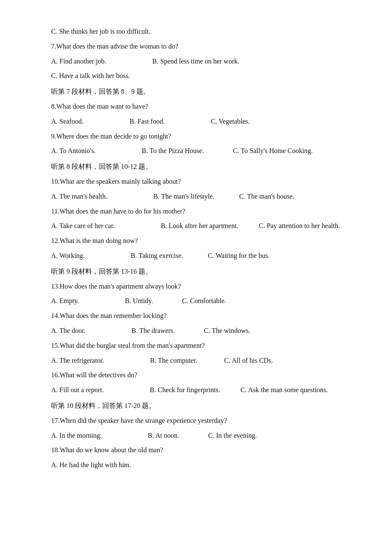 The image size is (392, 555). I want to click on option-17c: C. In the evening., so click(232, 436).